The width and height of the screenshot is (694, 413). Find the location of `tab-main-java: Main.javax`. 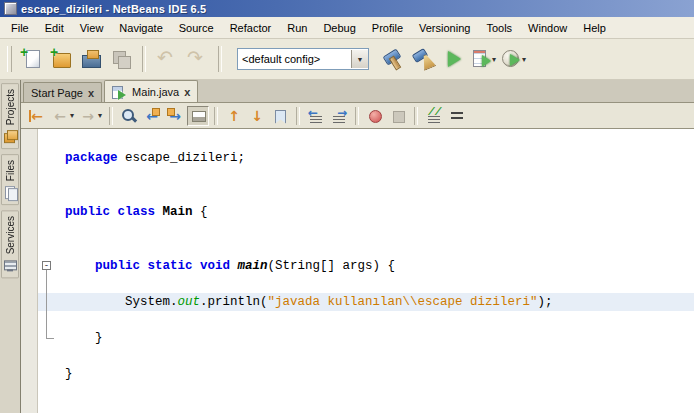

tab-main-java: Main.javax is located at coordinates (151, 91).